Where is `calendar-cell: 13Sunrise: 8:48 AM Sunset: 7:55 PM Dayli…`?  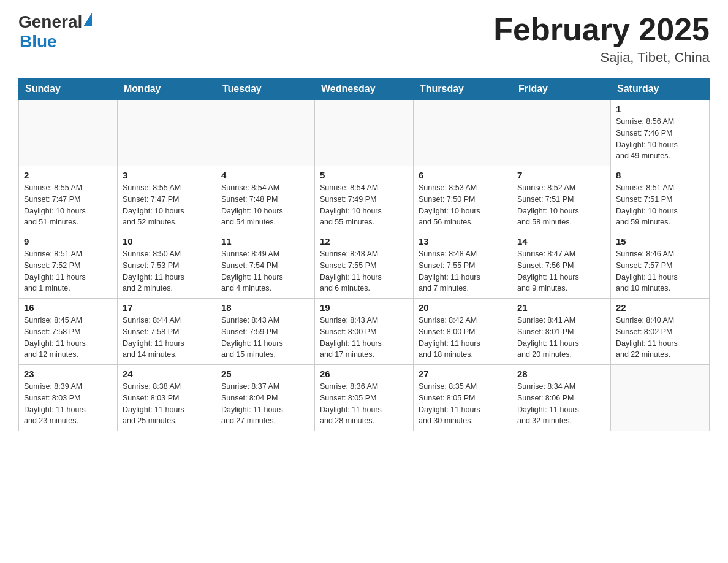
calendar-cell: 13Sunrise: 8:48 AM Sunset: 7:55 PM Dayli… is located at coordinates (463, 266).